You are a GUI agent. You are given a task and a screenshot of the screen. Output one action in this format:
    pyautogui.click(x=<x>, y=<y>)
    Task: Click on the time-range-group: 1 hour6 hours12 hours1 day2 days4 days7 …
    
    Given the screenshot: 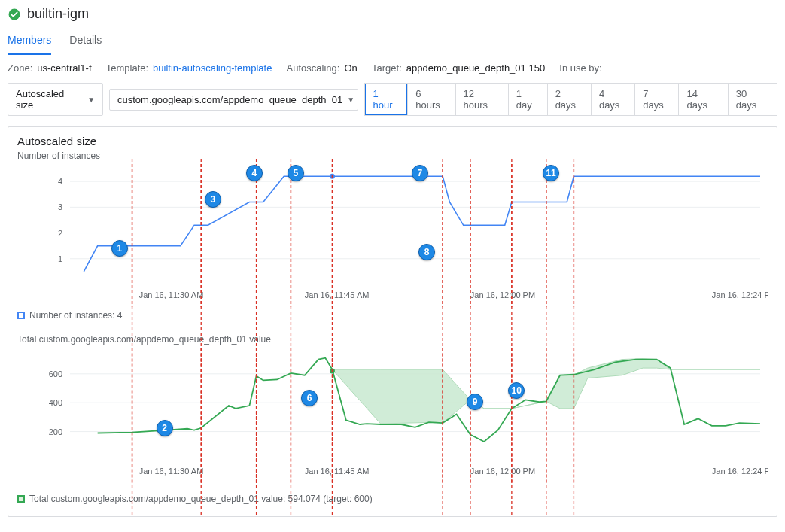 What is the action you would take?
    pyautogui.click(x=570, y=99)
    